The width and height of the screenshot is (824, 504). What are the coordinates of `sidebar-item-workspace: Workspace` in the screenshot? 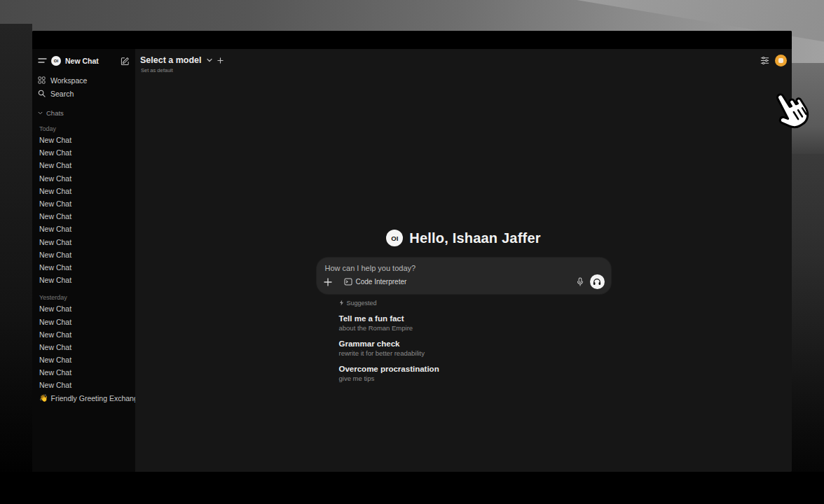 It's located at (84, 80).